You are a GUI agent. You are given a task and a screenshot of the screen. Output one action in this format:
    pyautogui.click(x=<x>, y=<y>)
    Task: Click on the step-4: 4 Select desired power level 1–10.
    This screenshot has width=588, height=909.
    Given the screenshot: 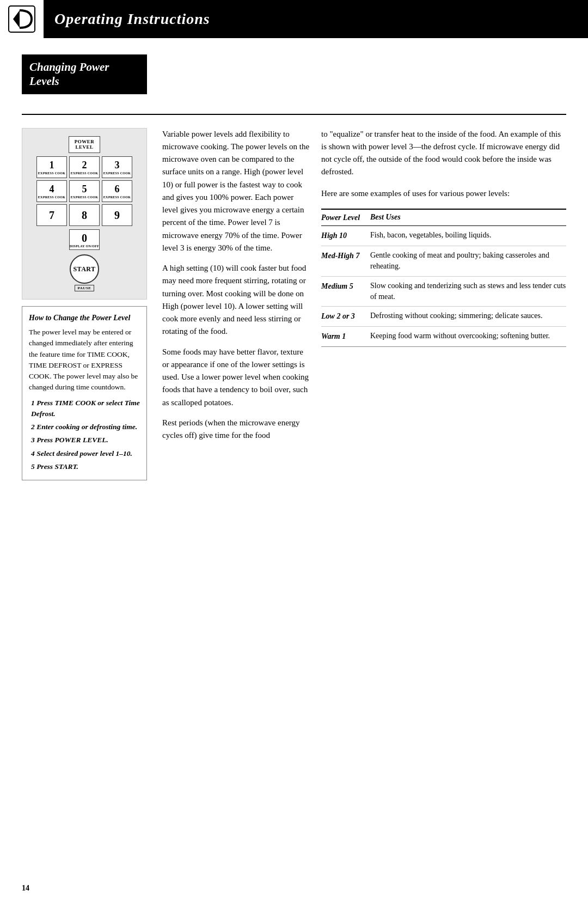 What is the action you would take?
    pyautogui.click(x=84, y=454)
    